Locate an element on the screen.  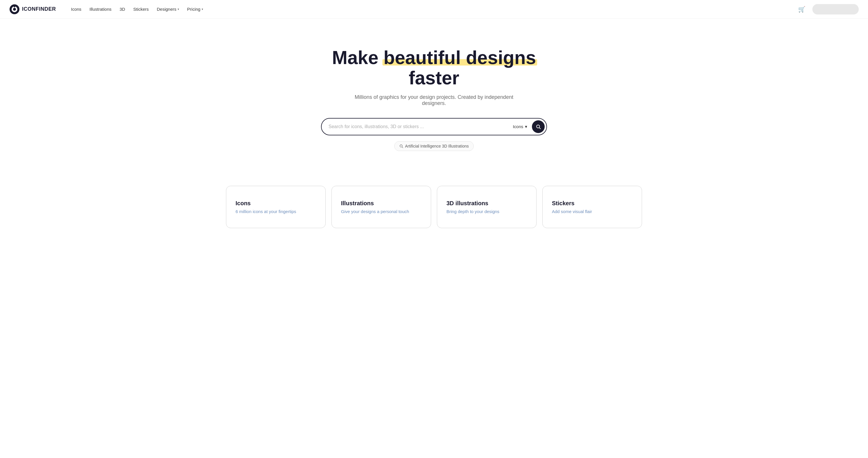
login-button is located at coordinates (836, 9).